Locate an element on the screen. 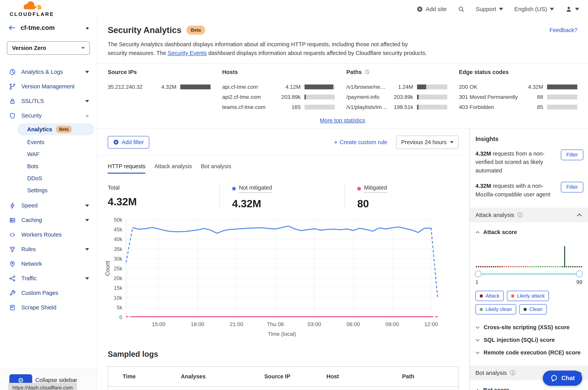  collapsed-section-remote-code-execution-rce-score: Remote code execution (RCE) score is located at coordinates (529, 353).